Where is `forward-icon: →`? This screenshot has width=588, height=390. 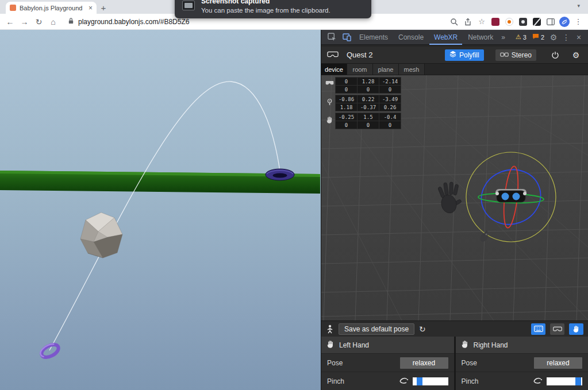
forward-icon: → is located at coordinates (24, 22).